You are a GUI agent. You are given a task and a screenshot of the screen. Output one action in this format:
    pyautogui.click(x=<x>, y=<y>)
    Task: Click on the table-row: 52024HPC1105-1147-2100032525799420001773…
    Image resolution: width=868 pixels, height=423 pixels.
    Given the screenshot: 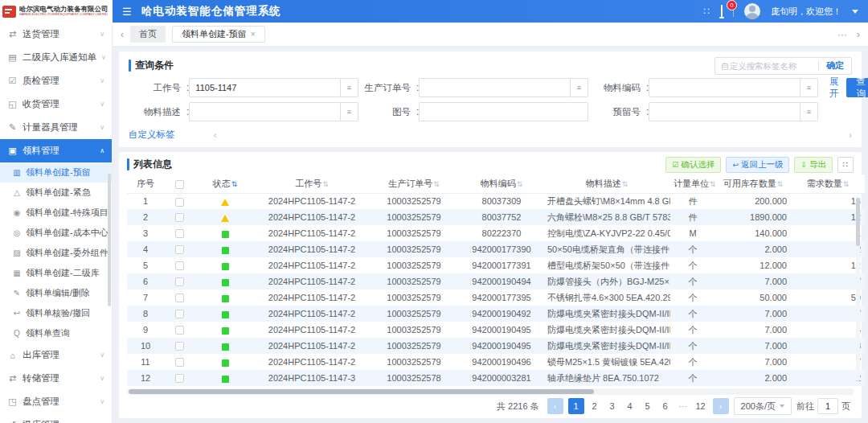 What is the action you would take?
    pyautogui.click(x=496, y=265)
    